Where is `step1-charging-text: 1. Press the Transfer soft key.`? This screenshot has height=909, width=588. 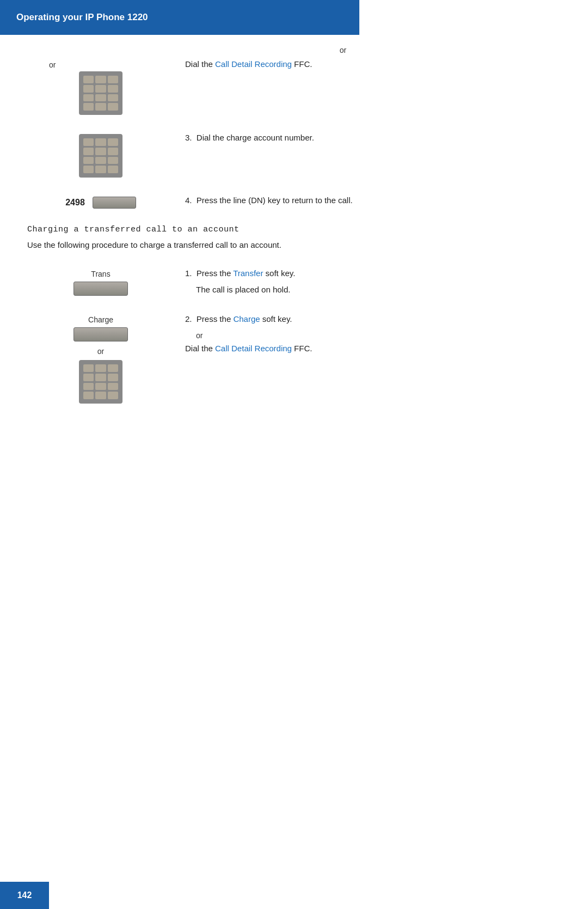
step1-charging-text: 1. Press the Transfer soft key. is located at coordinates (373, 273).